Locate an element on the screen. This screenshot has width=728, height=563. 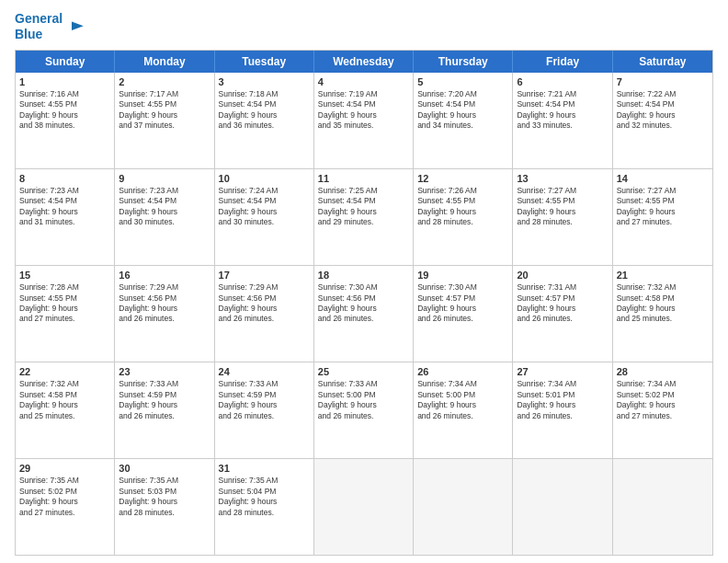
day-number: 1 is located at coordinates (64, 82).